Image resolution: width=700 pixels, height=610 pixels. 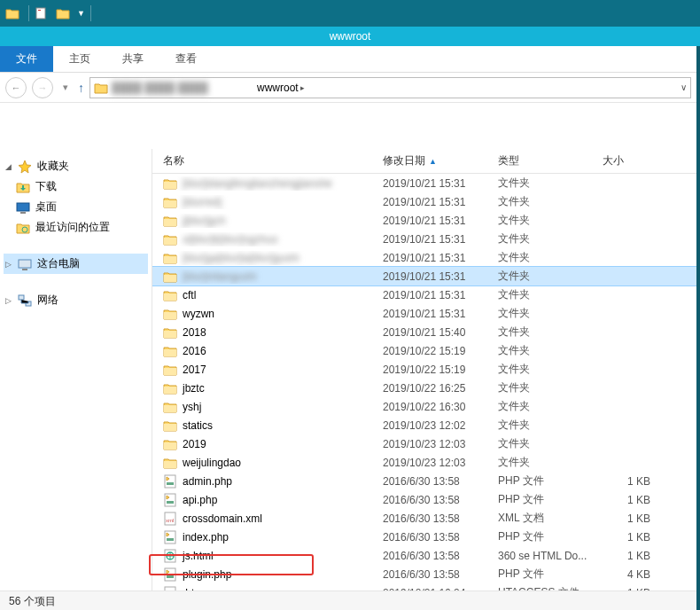 I want to click on qat-dropdown-icon: ▼, so click(x=82, y=13).